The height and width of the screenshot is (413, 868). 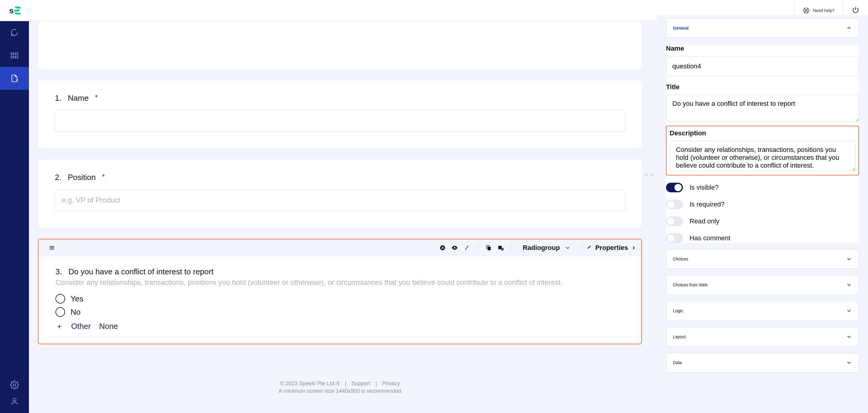 I want to click on reset-icon, so click(x=443, y=248).